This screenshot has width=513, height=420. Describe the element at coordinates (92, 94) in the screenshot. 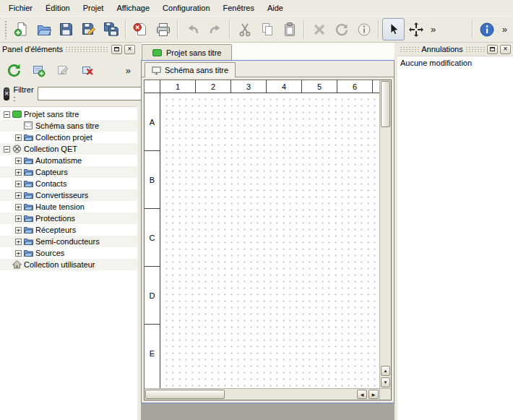

I see `filter-input` at that location.